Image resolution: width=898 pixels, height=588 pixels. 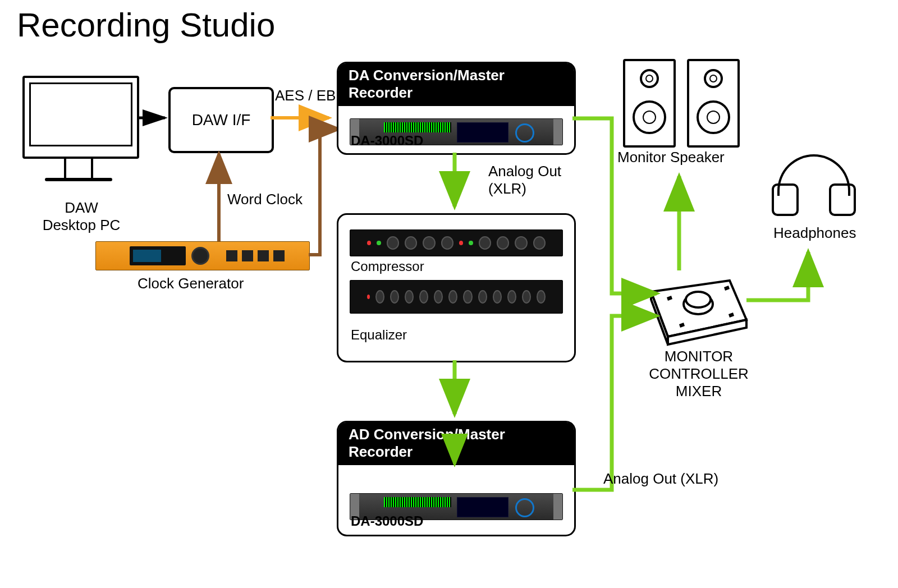 I want to click on page-title: Recording Studio, so click(x=146, y=25).